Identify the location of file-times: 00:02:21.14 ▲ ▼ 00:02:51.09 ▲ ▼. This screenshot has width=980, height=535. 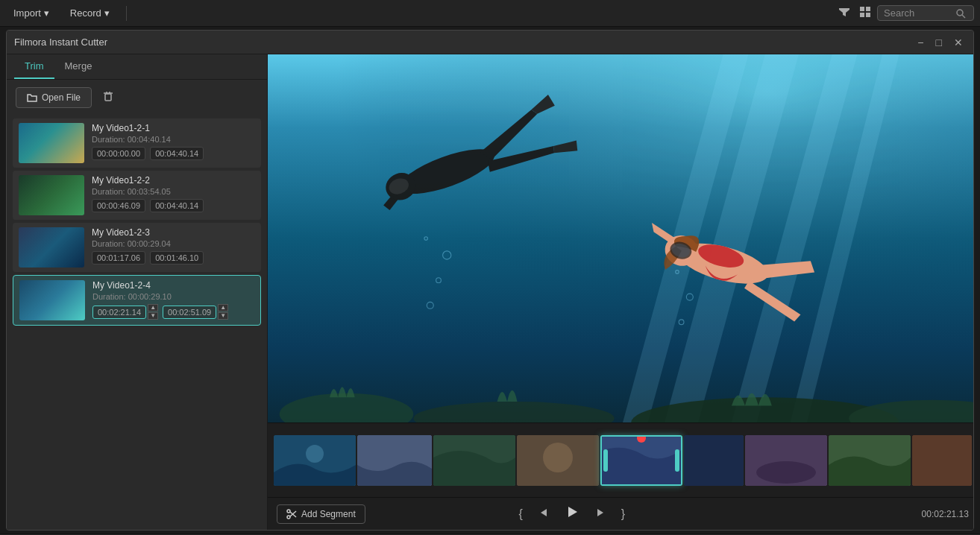
(173, 311).